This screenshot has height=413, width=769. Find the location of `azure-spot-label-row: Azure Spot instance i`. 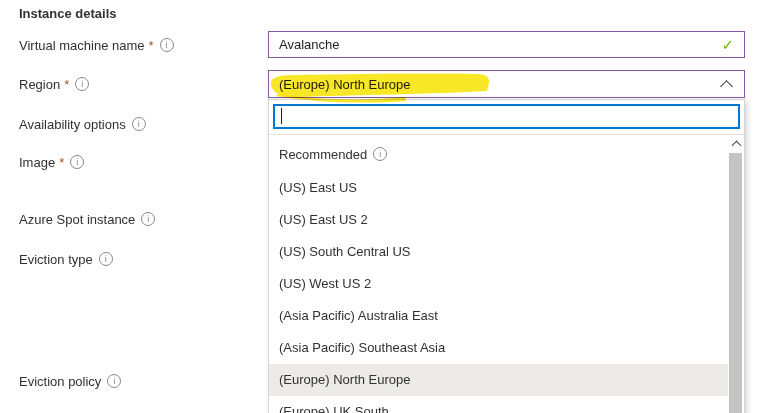

azure-spot-label-row: Azure Spot instance i is located at coordinates (87, 219).